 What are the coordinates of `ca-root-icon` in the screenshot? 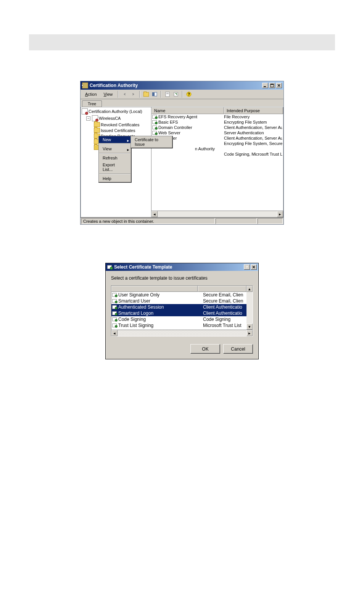 It's located at (85, 111).